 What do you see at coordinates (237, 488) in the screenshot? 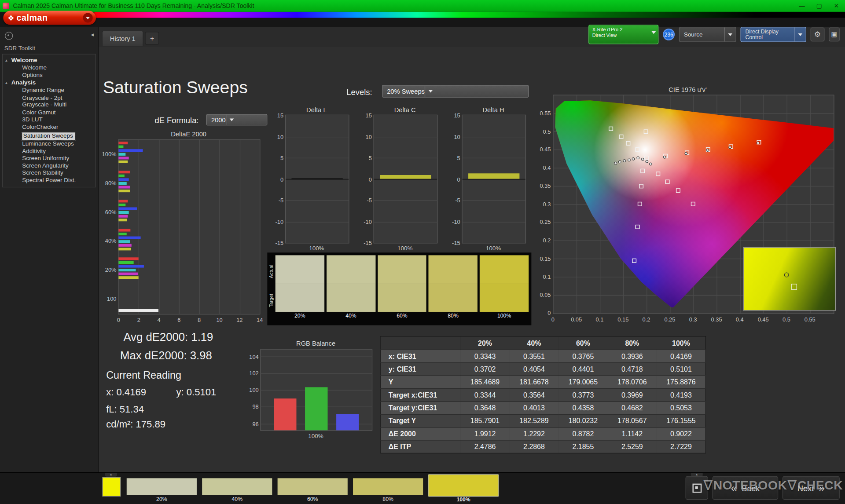
I see `sweep-patch-40: 40%` at bounding box center [237, 488].